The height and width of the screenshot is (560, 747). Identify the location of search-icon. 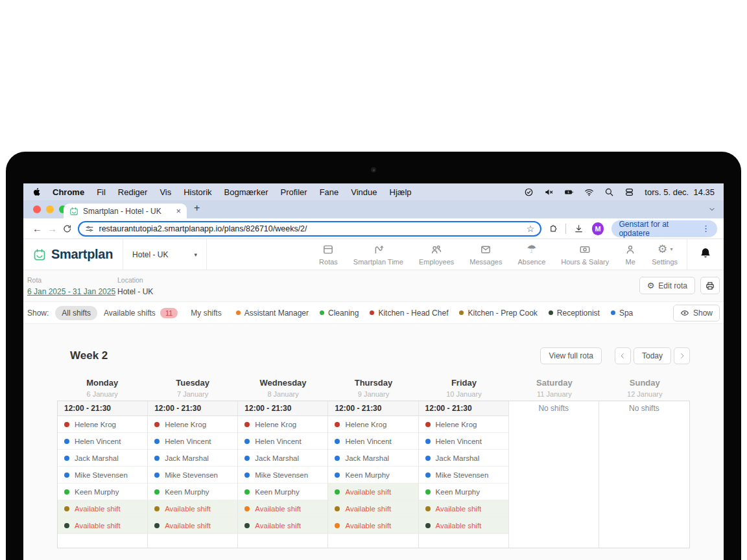
(610, 192).